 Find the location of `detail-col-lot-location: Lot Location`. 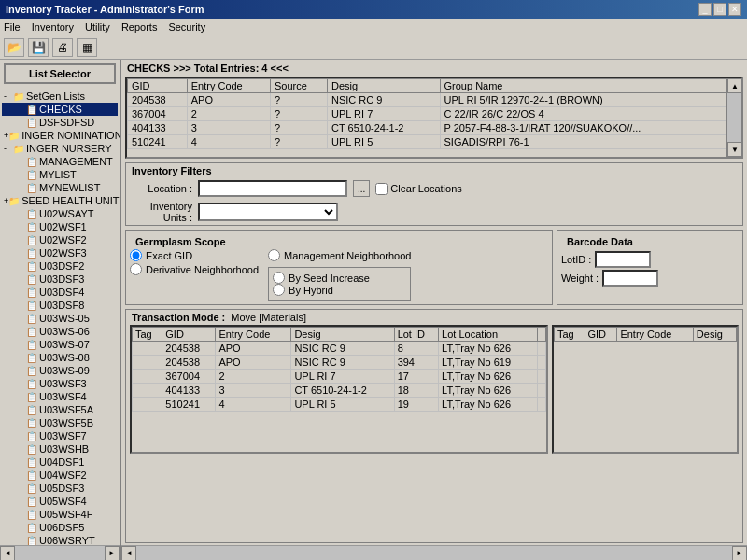

detail-col-lot-location: Lot Location is located at coordinates (488, 334).